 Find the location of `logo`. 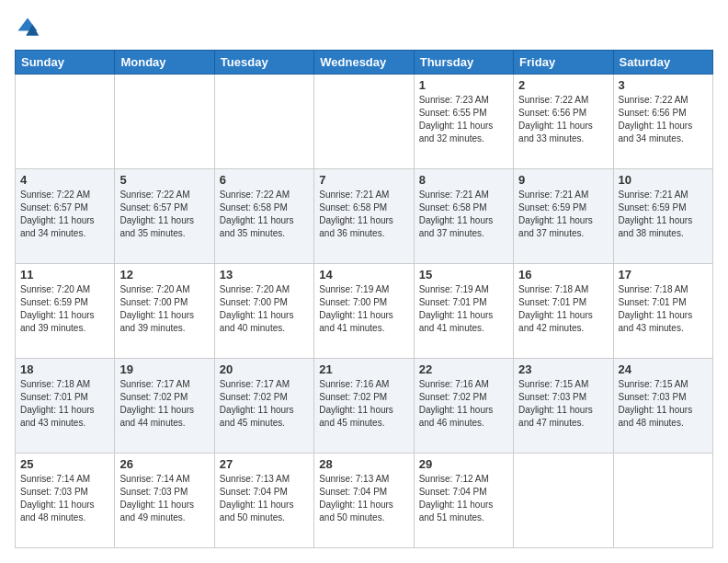

logo is located at coordinates (29, 28).